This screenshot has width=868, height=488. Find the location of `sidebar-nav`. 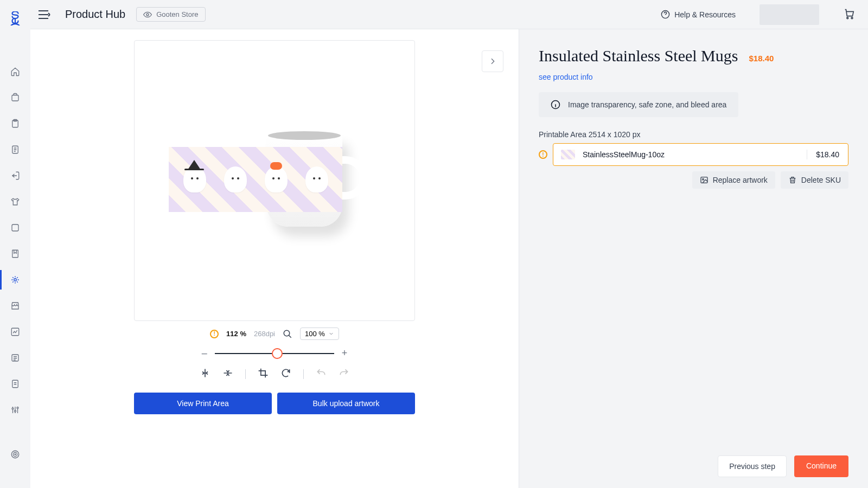

sidebar-nav is located at coordinates (15, 244).